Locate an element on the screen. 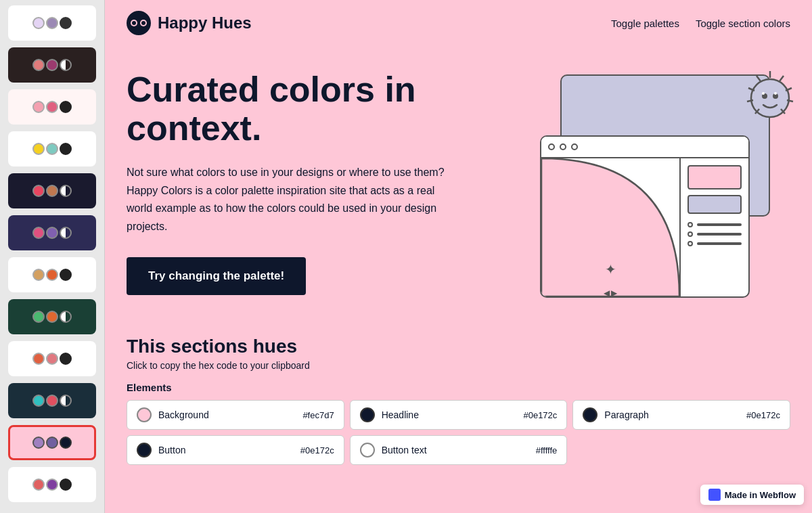  hero-description: Not sure what colors to use in your desi… is located at coordinates (289, 200).